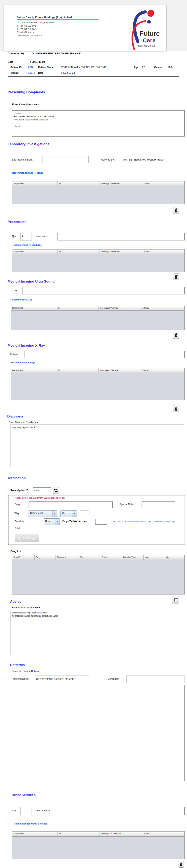 The width and height of the screenshot is (187, 868). I want to click on advice-textarea: continue current mgt, extend sick leave …, so click(97, 633).